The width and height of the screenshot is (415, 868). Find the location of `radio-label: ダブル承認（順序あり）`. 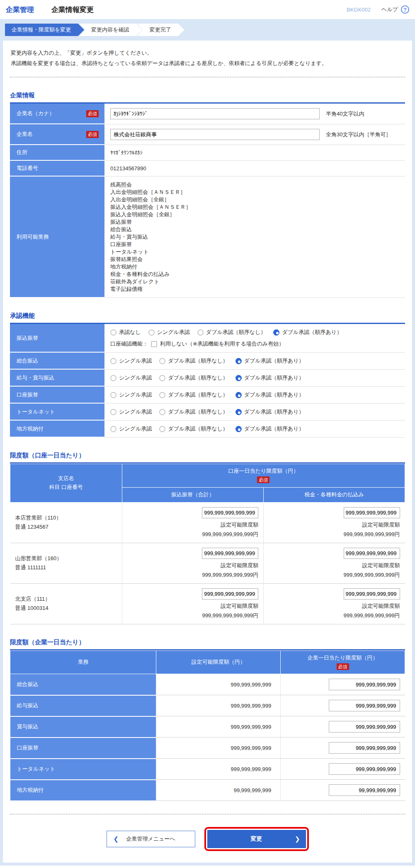

radio-label: ダブル承認（順序あり） is located at coordinates (274, 361).